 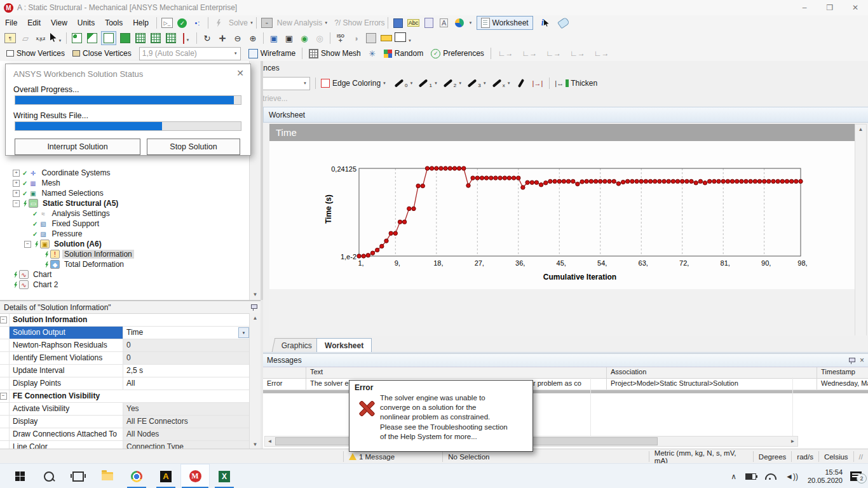 What do you see at coordinates (238, 23) in the screenshot?
I see `solve-label: Solve` at bounding box center [238, 23].